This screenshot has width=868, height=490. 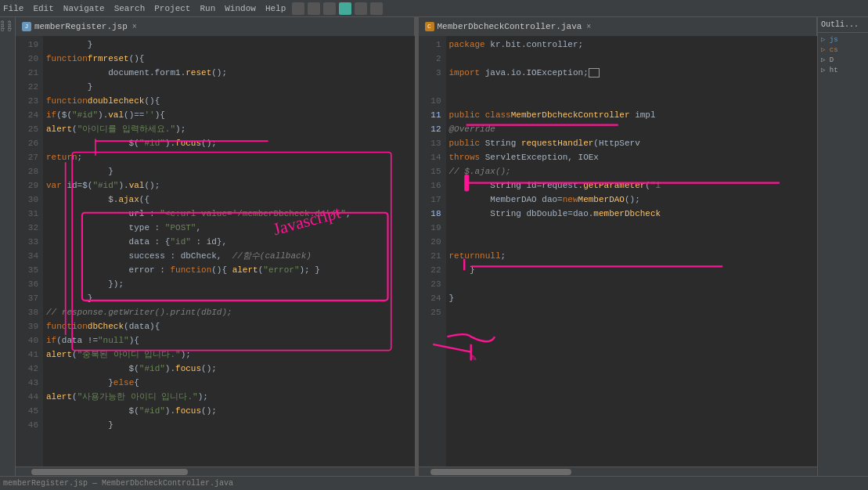 What do you see at coordinates (229, 157) in the screenshot?
I see `code-line-27: return;` at bounding box center [229, 157].